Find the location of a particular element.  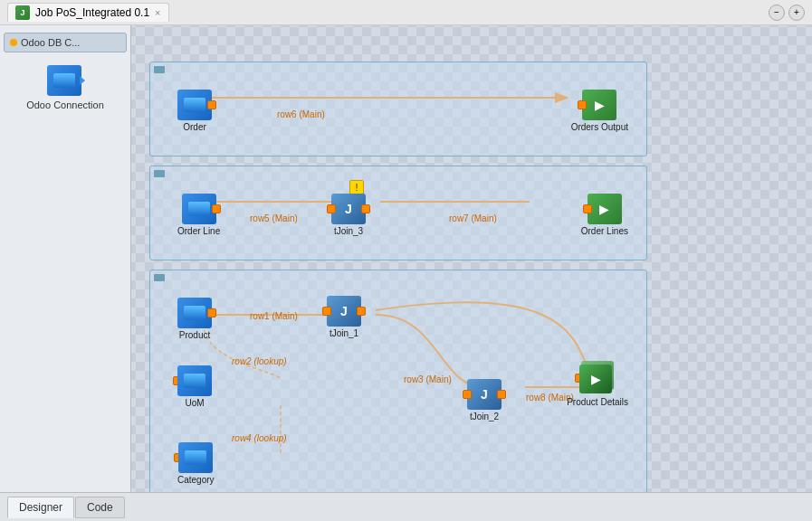

tjoin1-node: tJoin_1 is located at coordinates (344, 317).